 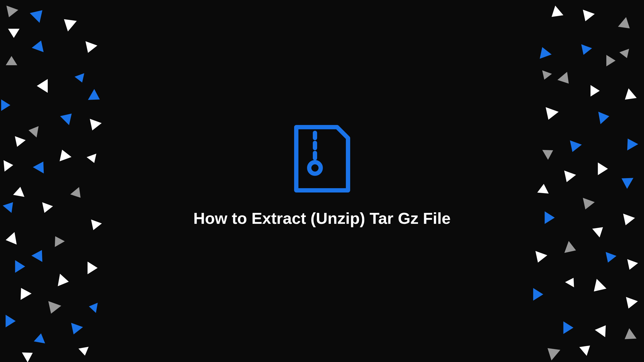 I want to click on main-content: How to Extract (Unzip) Tar Gz File, so click(x=322, y=176).